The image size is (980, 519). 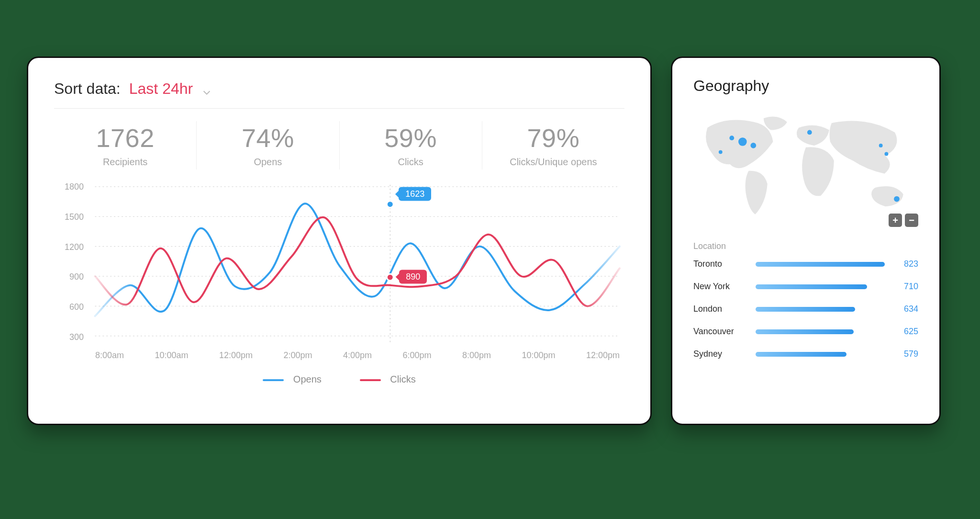 I want to click on location-value: 625, so click(x=906, y=331).